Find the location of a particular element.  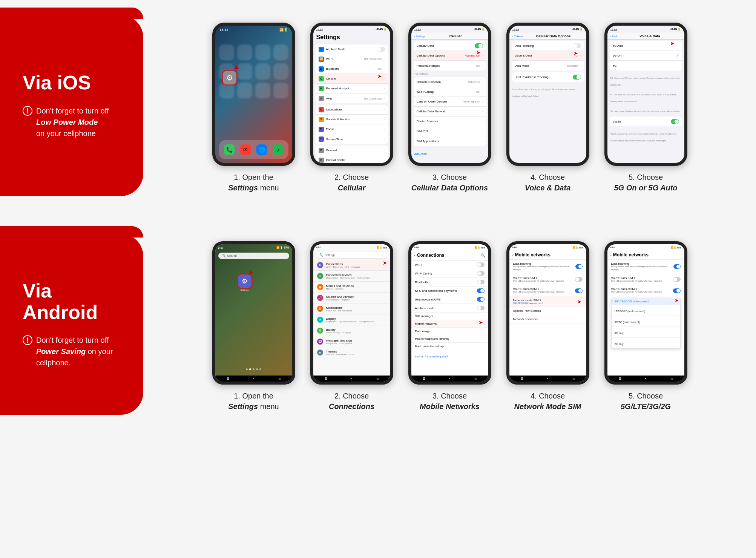

ios-settings-title: Settings is located at coordinates (352, 38).